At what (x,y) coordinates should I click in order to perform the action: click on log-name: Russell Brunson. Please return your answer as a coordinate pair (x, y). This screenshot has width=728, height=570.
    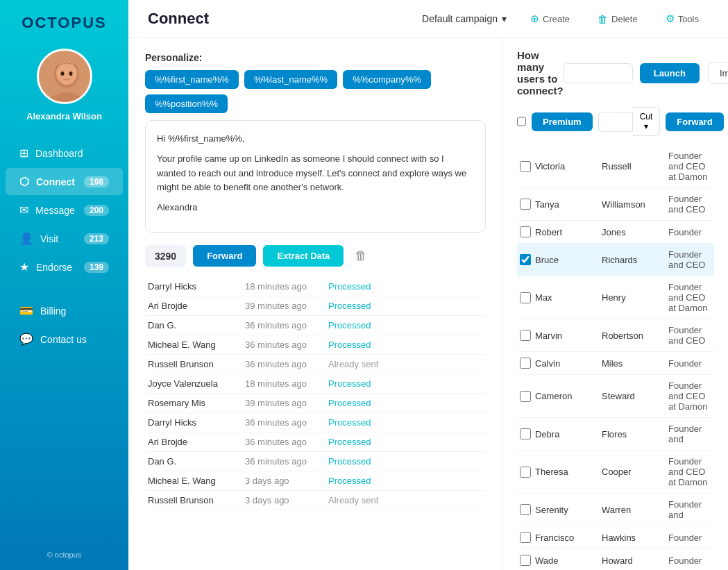
    Looking at the image, I should click on (196, 500).